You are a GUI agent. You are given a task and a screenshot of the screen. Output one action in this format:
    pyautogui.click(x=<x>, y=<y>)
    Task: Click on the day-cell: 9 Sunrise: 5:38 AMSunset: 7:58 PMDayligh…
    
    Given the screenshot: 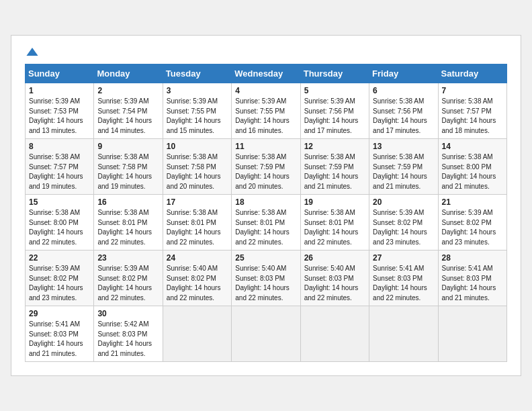 What is the action you would take?
    pyautogui.click(x=128, y=167)
    